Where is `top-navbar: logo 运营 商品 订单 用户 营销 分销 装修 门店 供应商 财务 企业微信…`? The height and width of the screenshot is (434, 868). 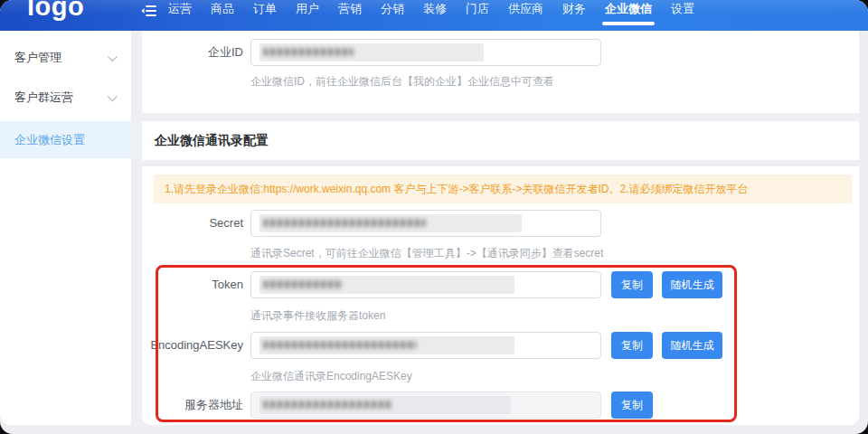
top-navbar: logo 运营 商品 订单 用户 营销 分销 装修 门店 供应商 财务 企业微信… is located at coordinates (434, 15).